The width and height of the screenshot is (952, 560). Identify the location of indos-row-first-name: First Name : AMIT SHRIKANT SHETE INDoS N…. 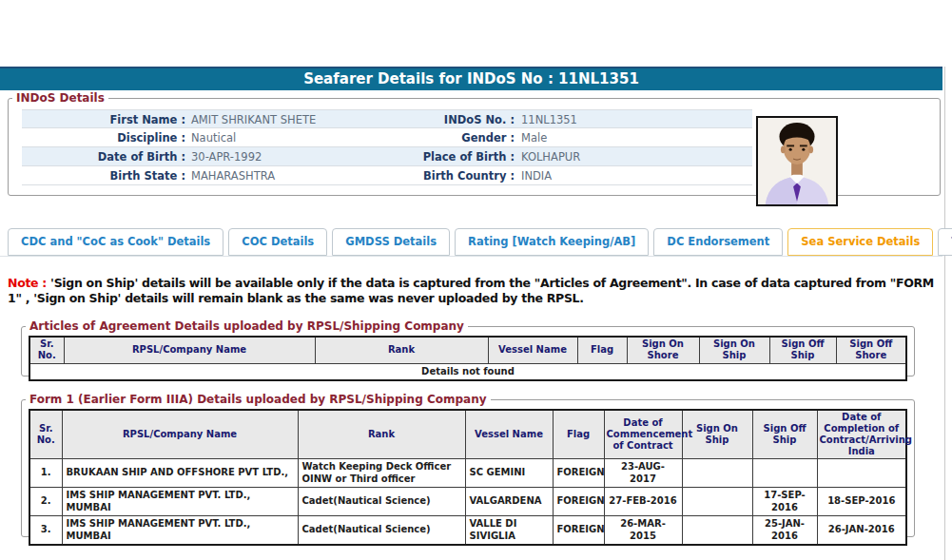
(387, 119).